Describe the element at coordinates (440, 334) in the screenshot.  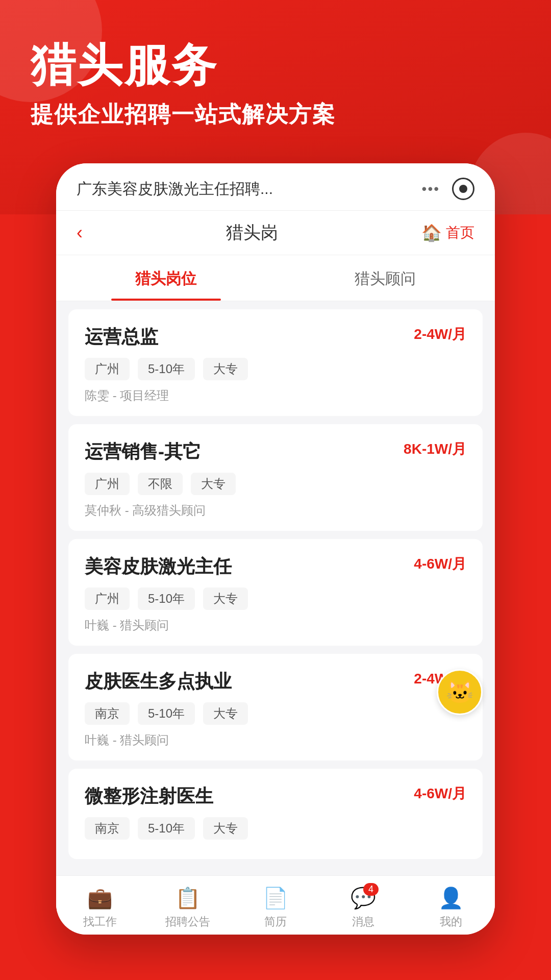
I see `job-salary: 2-4W/月` at that location.